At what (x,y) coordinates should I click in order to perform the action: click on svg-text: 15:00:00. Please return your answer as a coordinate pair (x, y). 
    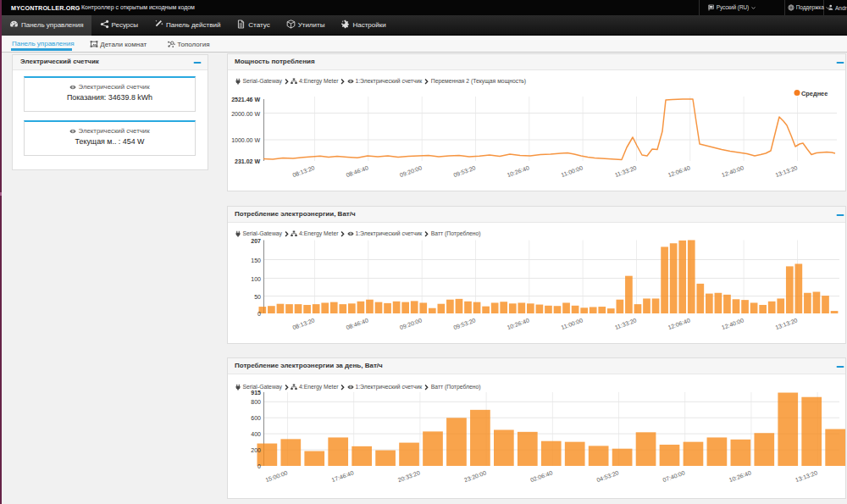
    Looking at the image, I should click on (276, 476).